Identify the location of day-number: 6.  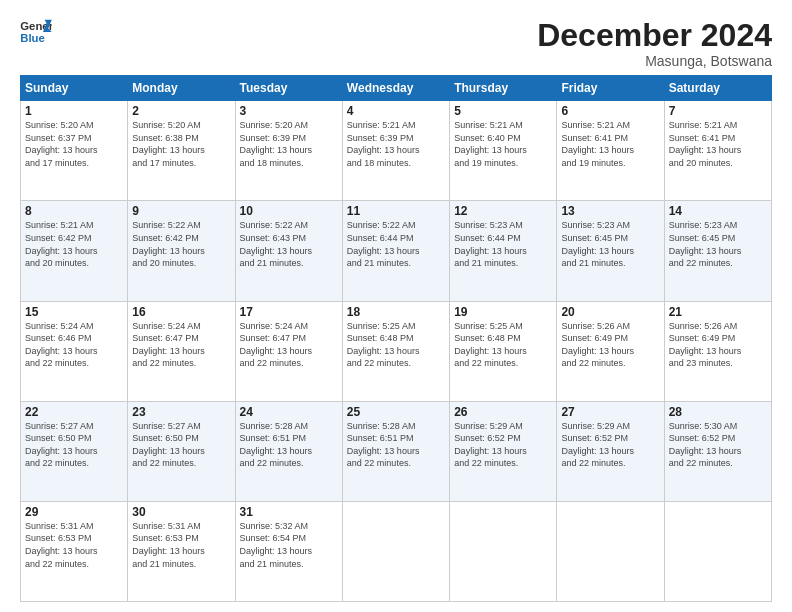
(610, 111).